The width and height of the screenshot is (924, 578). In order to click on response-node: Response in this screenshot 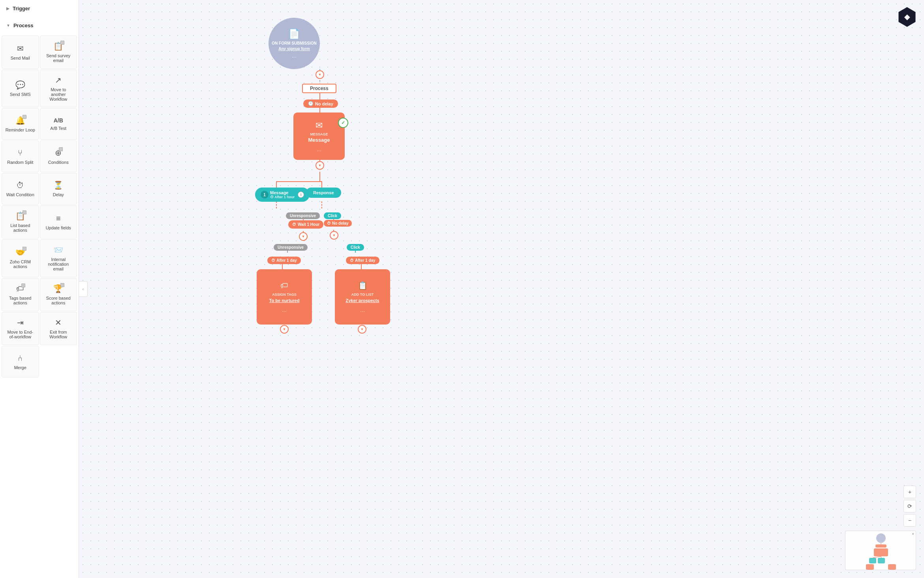, I will do `click(324, 193)`.